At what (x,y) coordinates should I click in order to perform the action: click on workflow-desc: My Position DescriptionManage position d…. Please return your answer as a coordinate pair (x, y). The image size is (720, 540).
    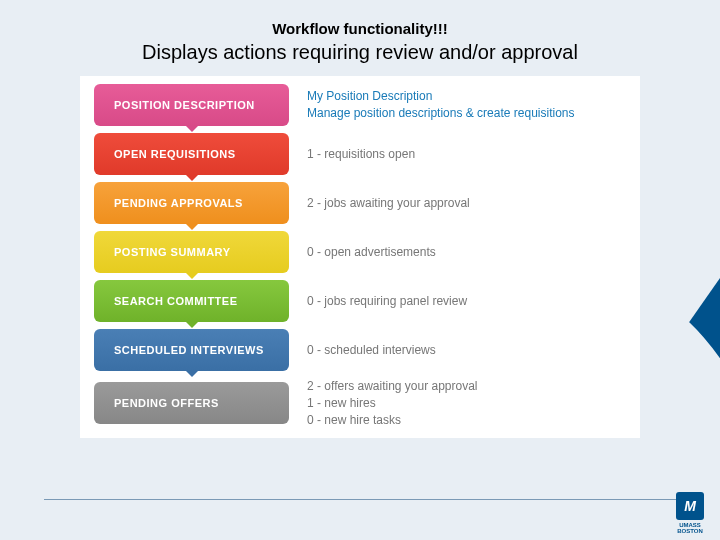
    Looking at the image, I should click on (440, 105).